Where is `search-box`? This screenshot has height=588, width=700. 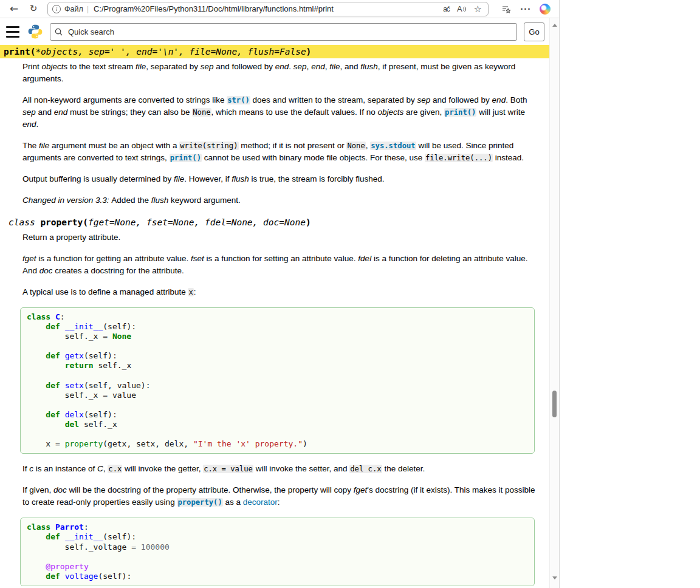 search-box is located at coordinates (283, 32).